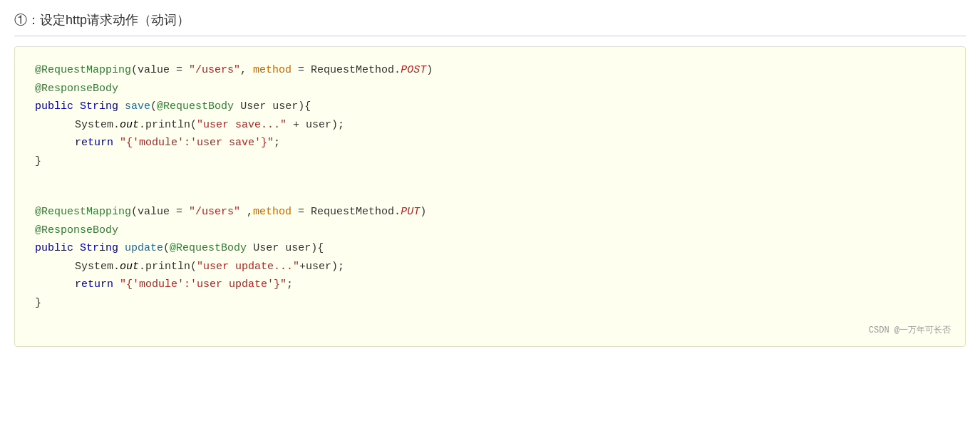 Image resolution: width=980 pixels, height=428 pixels. What do you see at coordinates (242, 125) in the screenshot?
I see `string-value: "user save..."` at bounding box center [242, 125].